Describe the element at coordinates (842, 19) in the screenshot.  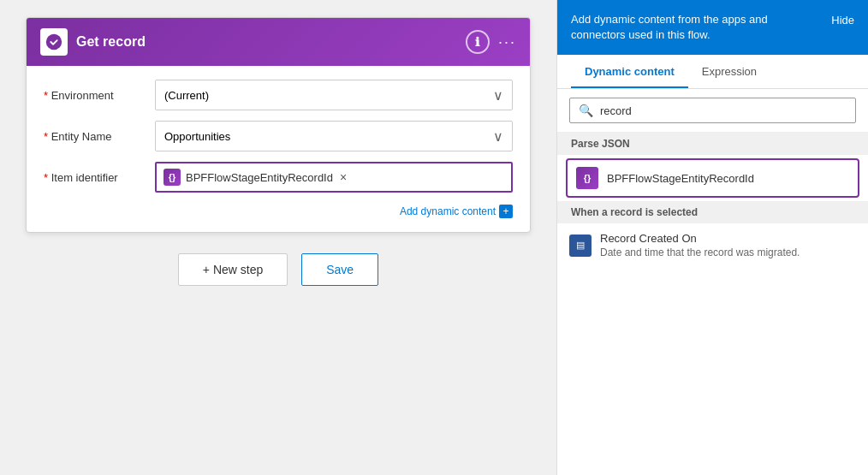
I see `hide-button: Hide` at that location.